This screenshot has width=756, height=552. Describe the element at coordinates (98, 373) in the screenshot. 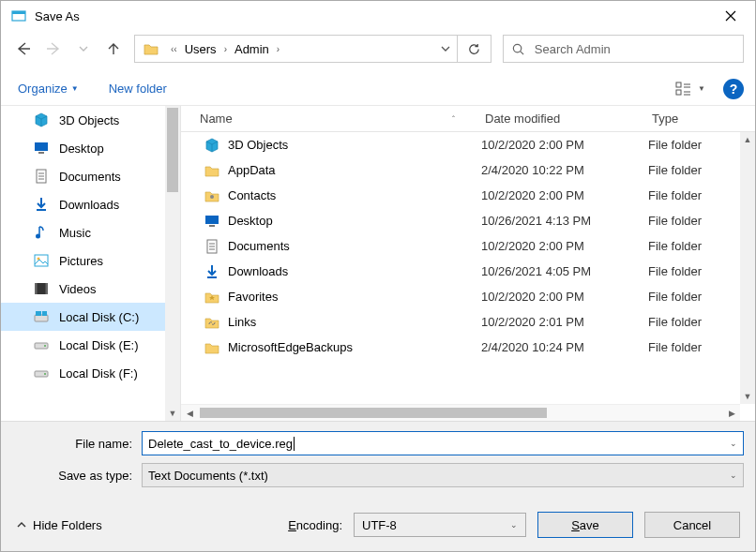

I see `tree-item-label: Local Disk (F:)` at that location.